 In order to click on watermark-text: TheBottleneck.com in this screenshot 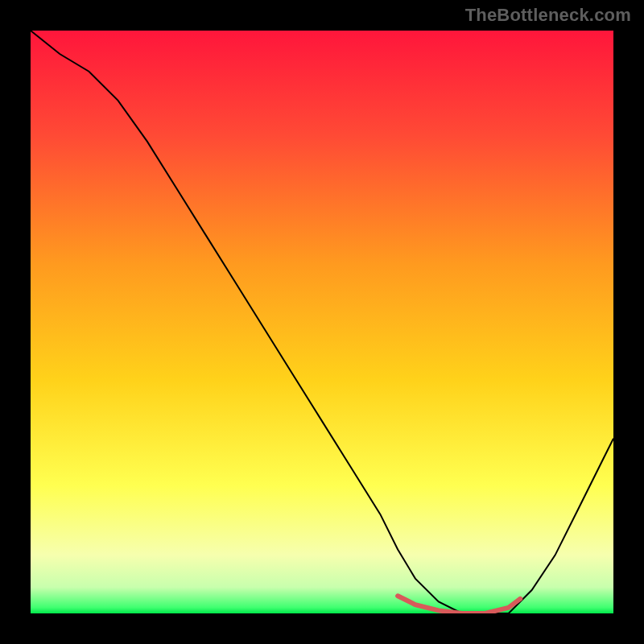, I will do `click(548, 15)`.